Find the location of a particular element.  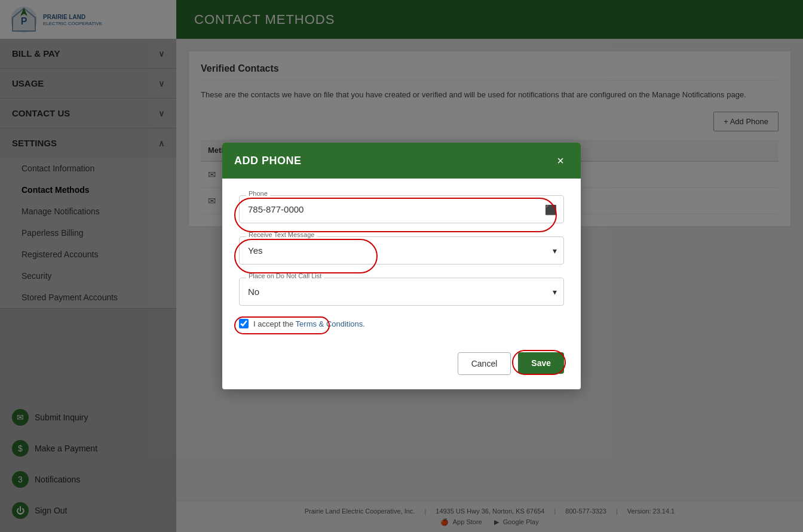

modal-header: ADD PHONE × is located at coordinates (402, 161).